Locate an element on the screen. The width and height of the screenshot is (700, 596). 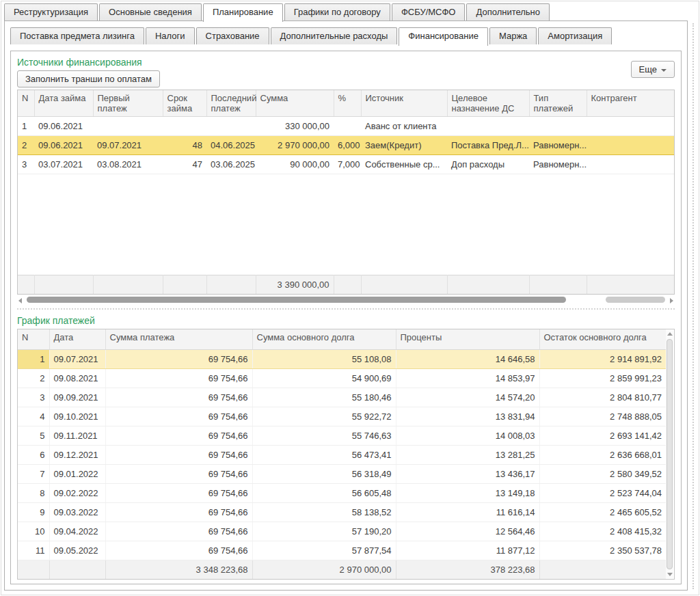
scroll-right-icon is located at coordinates (671, 301).